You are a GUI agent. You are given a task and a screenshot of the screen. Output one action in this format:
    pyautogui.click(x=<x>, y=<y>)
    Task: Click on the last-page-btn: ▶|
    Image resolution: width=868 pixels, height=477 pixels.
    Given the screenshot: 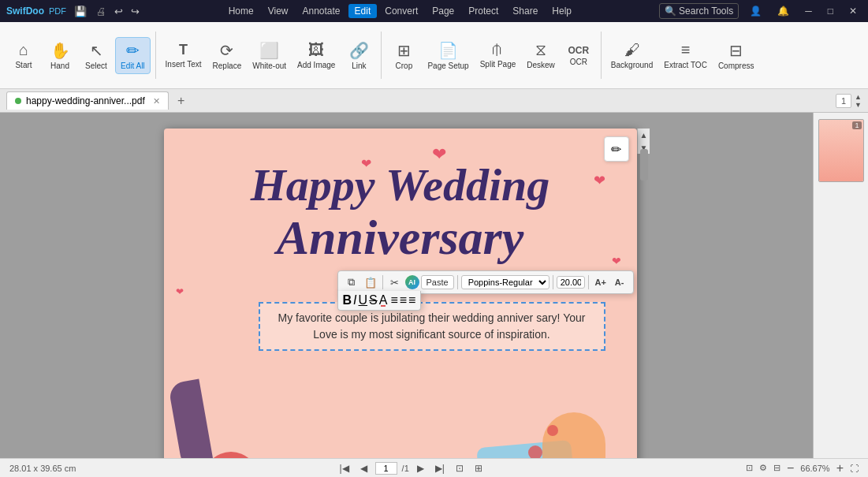 What is the action you would take?
    pyautogui.click(x=440, y=468)
    